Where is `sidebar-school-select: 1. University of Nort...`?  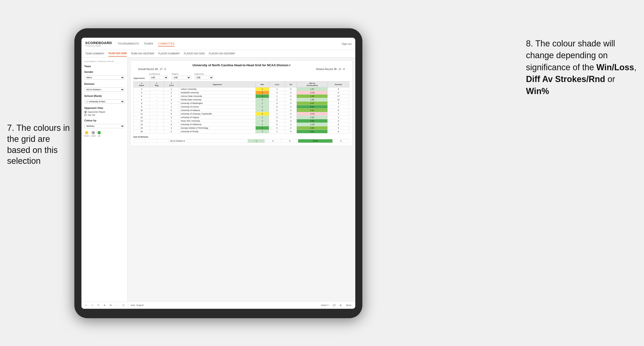
sidebar-school-select: 1. University of Nort... is located at coordinates (104, 101).